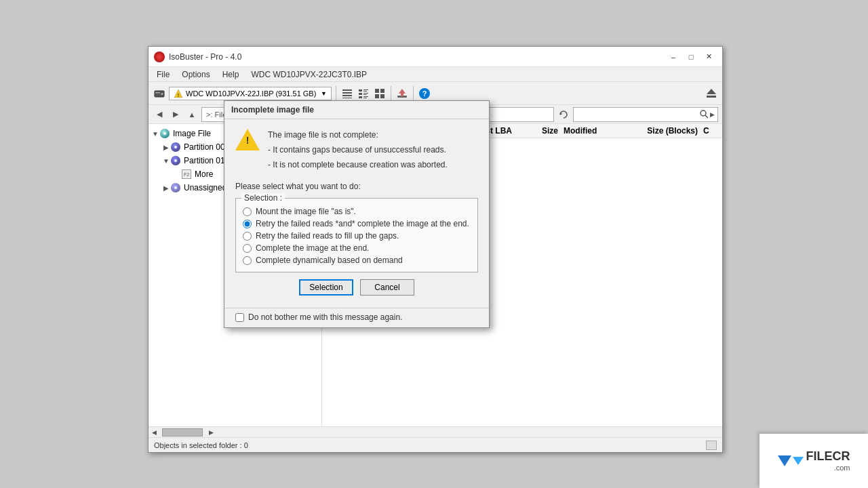  What do you see at coordinates (357, 287) in the screenshot?
I see `dialog-buttons: Selection Cancel` at bounding box center [357, 287].